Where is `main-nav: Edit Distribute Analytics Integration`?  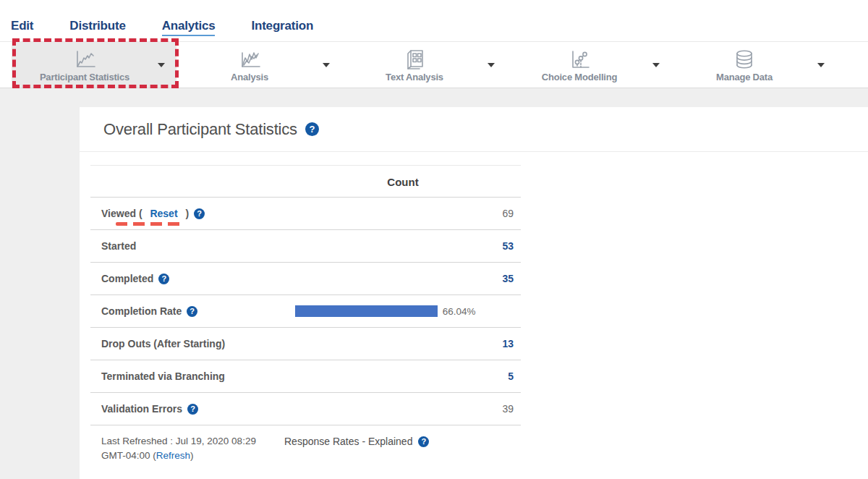
main-nav: Edit Distribute Analytics Integration is located at coordinates (434, 18).